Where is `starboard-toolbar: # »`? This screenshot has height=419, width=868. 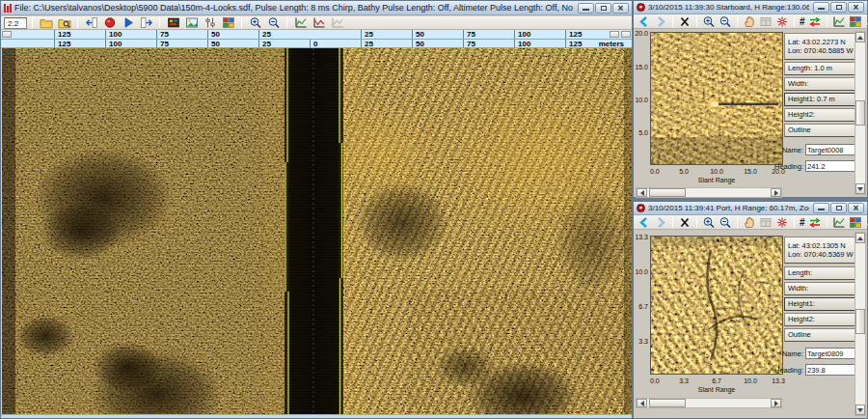
starboard-toolbar: # » is located at coordinates (750, 21).